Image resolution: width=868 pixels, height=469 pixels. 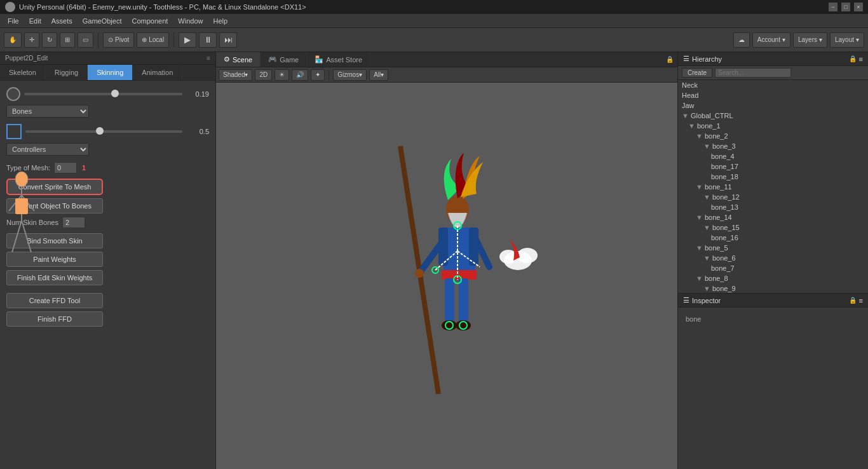 I want to click on play-btn: ▶, so click(x=187, y=40).